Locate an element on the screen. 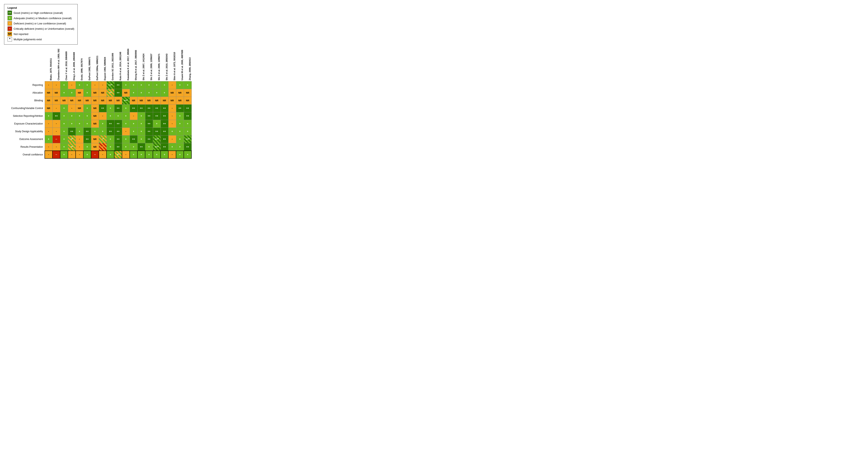 The height and width of the screenshot is (474, 868). cell-3-11: ++ is located at coordinates (133, 108).